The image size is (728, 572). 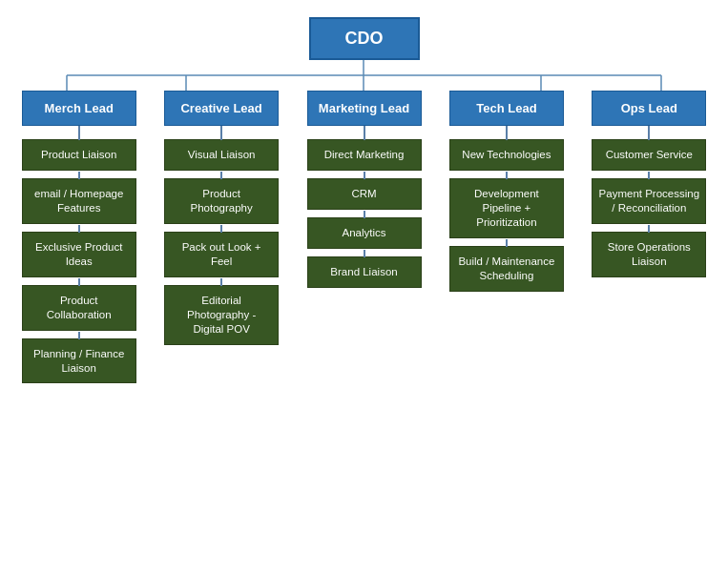 I want to click on sub-items-merch: Product Liaison email / Homepage Feature…, so click(x=79, y=261).